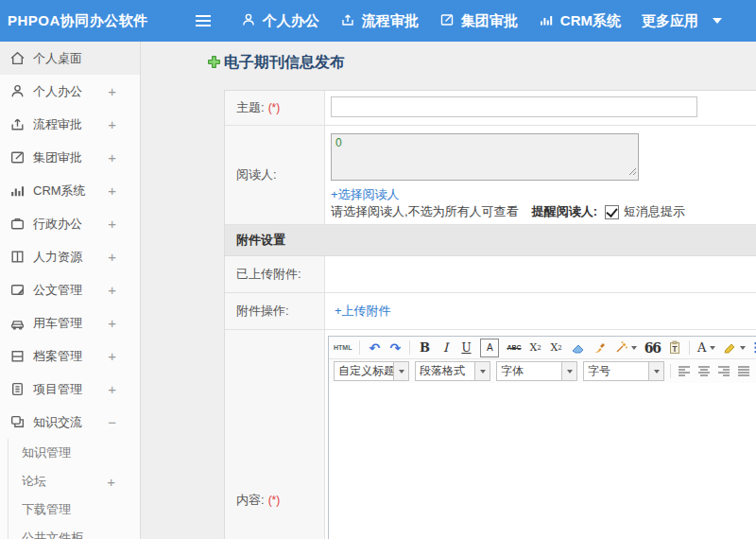 The width and height of the screenshot is (756, 539). What do you see at coordinates (70, 323) in the screenshot?
I see `sidebar-item-vehicle: 用车管理 +` at bounding box center [70, 323].